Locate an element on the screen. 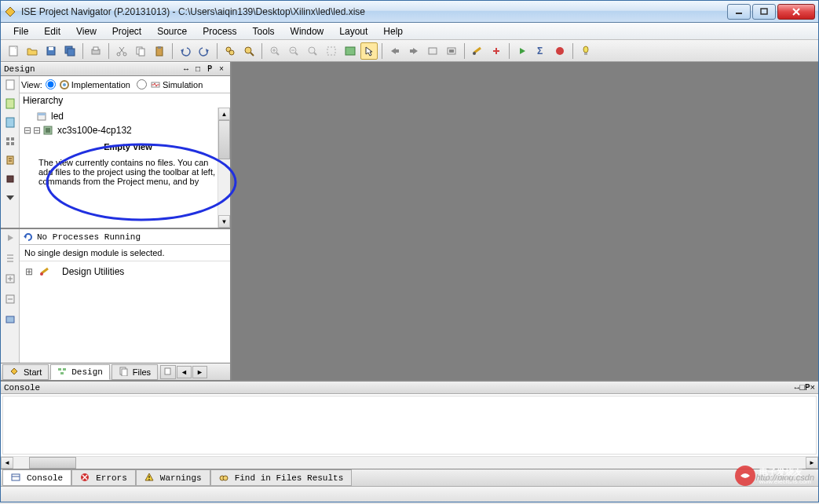 This screenshot has width=819, height=504. tab-more-icon is located at coordinates (168, 372).